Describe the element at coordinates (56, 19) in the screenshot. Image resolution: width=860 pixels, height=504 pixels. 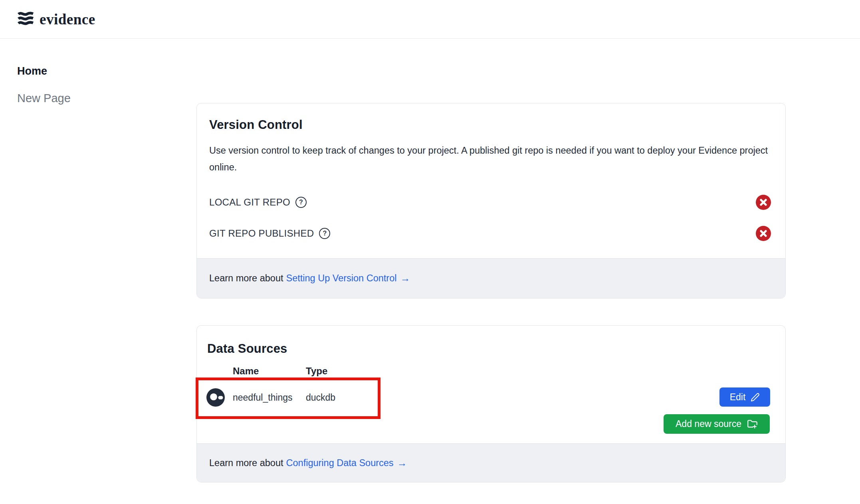
I see `evidence-logo: evidence` at that location.